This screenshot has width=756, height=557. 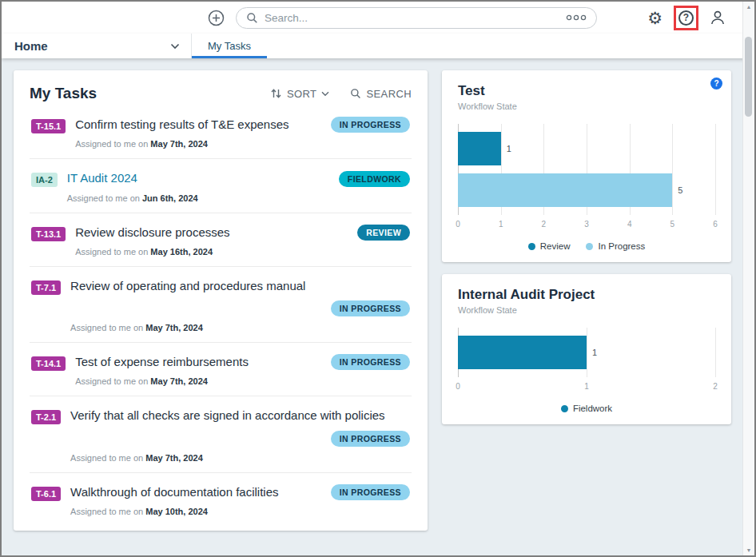 I want to click on search-label: SEARCH, so click(x=388, y=94).